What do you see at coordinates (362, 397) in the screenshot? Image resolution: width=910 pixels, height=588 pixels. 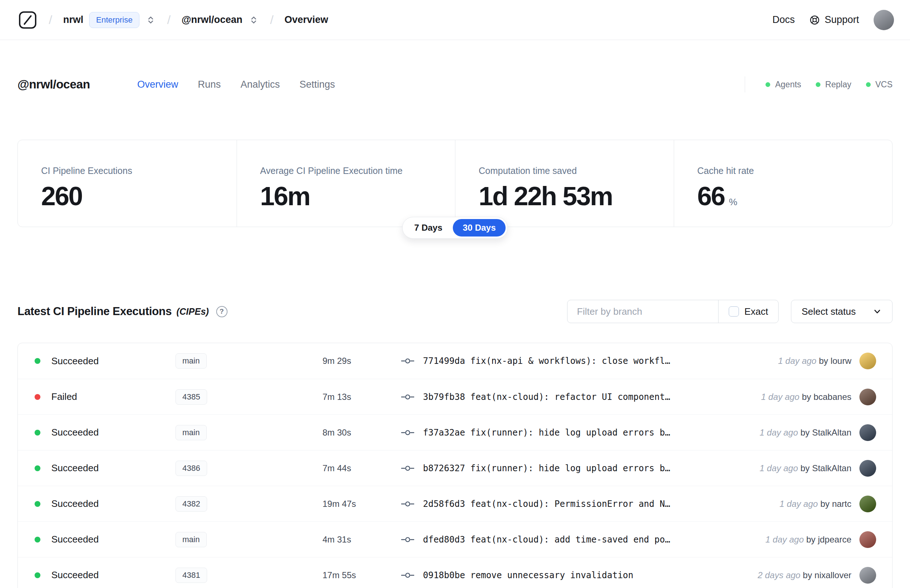 I see `duration-cell: 7m 13s` at bounding box center [362, 397].